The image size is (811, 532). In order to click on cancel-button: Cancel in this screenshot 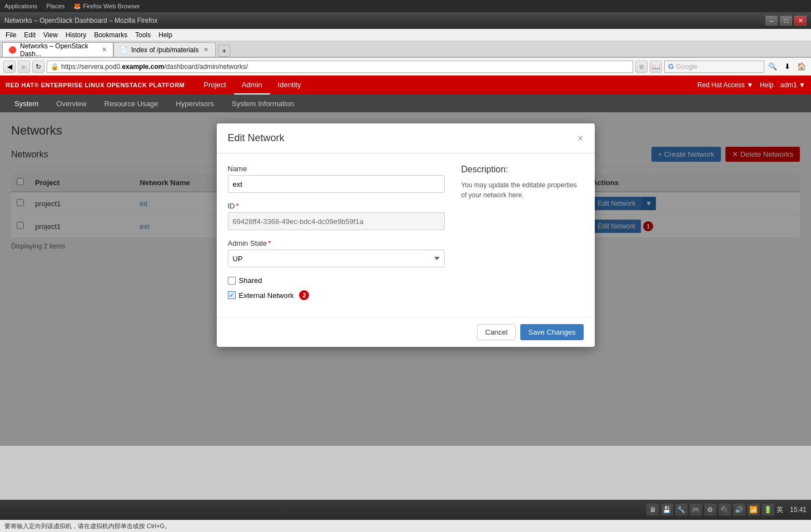, I will do `click(496, 332)`.